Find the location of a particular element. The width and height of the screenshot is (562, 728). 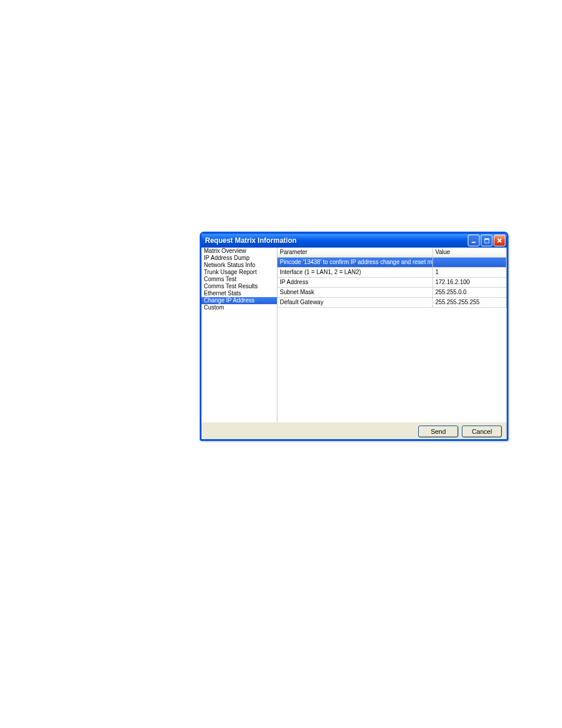

sidebar-item-ip-address-dump: IP Address Dump is located at coordinates (239, 258).